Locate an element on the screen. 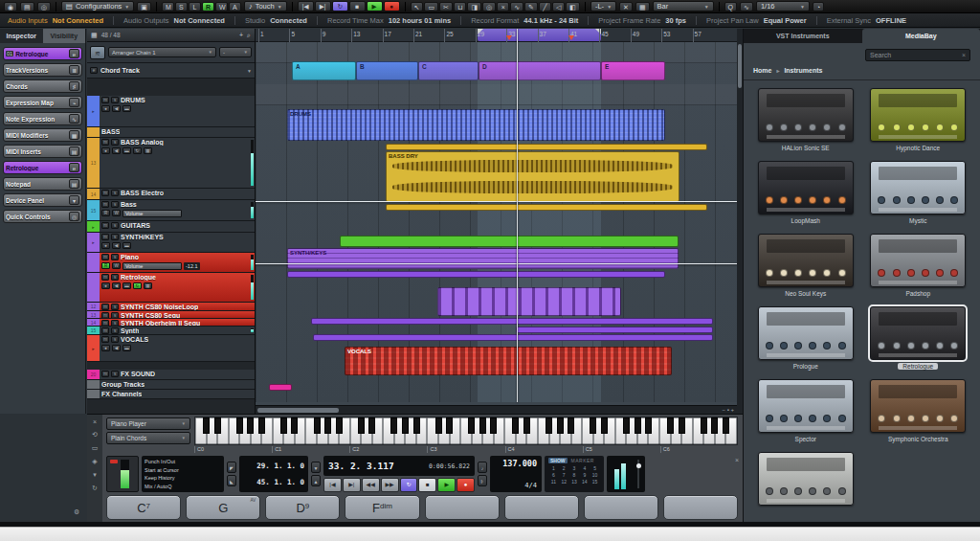 This screenshot has width=980, height=541. instrument-mystic: Mystic is located at coordinates (919, 192).